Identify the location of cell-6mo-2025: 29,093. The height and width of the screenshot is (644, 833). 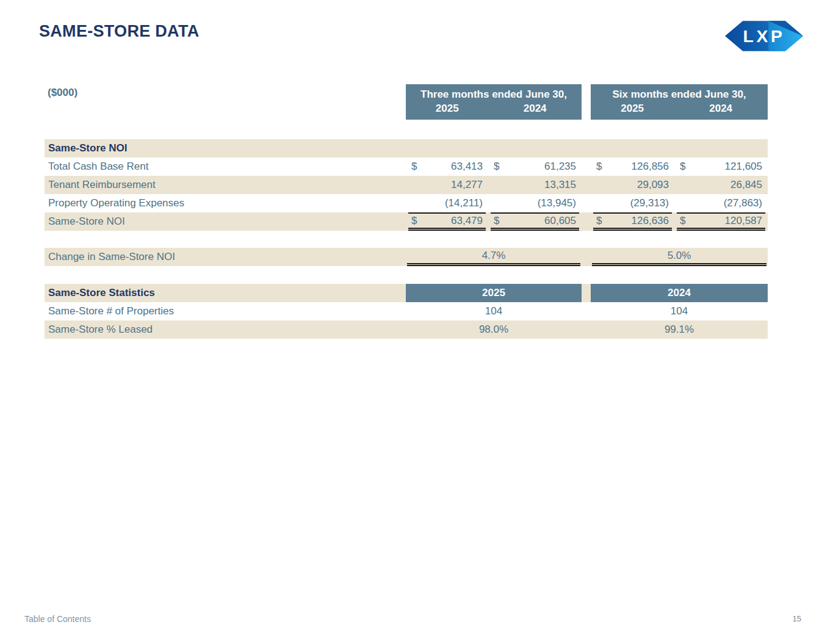
(632, 185).